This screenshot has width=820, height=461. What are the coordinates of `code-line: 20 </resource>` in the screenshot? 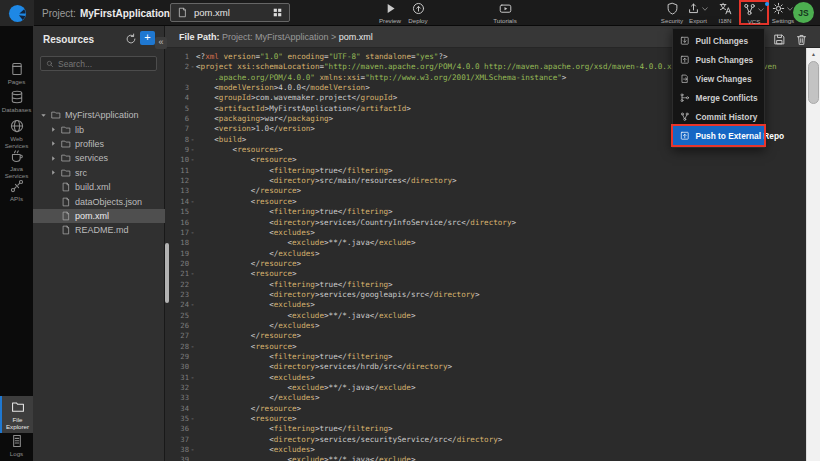 It's located at (486, 264).